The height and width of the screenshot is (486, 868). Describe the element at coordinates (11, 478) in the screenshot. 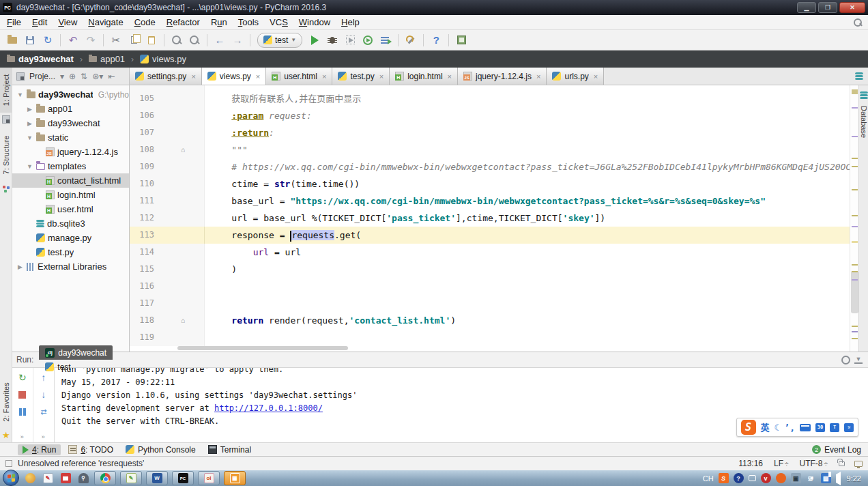

I see `start-button` at that location.